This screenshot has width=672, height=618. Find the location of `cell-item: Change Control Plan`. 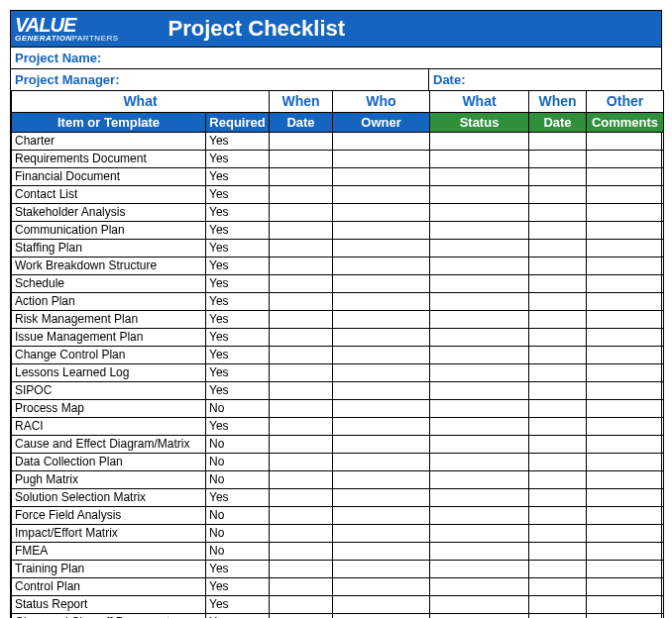

cell-item: Change Control Plan is located at coordinates (109, 356).